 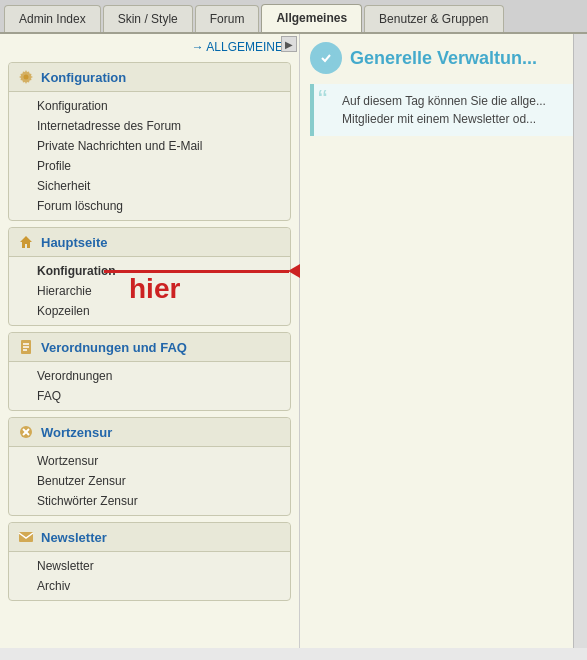 I want to click on section-title-verordnungen: Verordnungen und FAQ, so click(x=114, y=348).